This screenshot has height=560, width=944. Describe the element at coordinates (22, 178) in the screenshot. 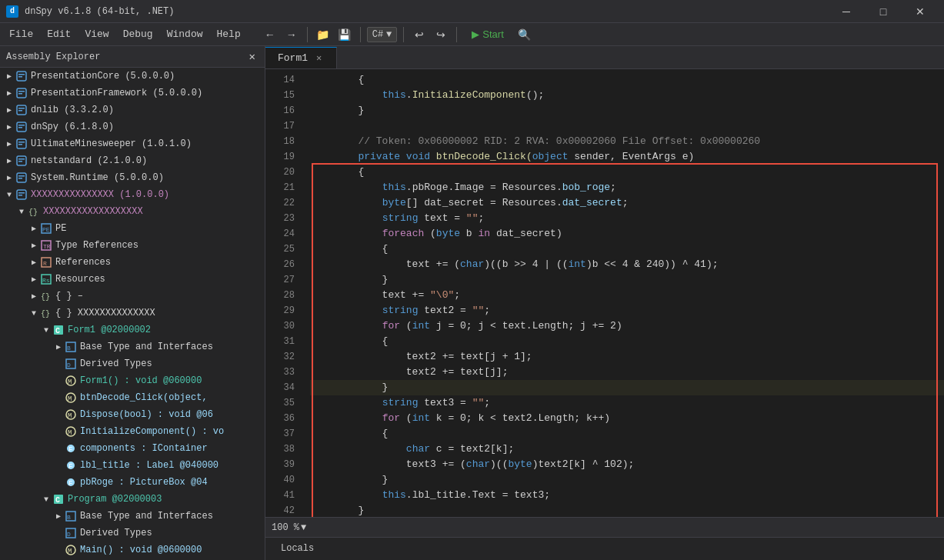

I see `asm-icon` at that location.